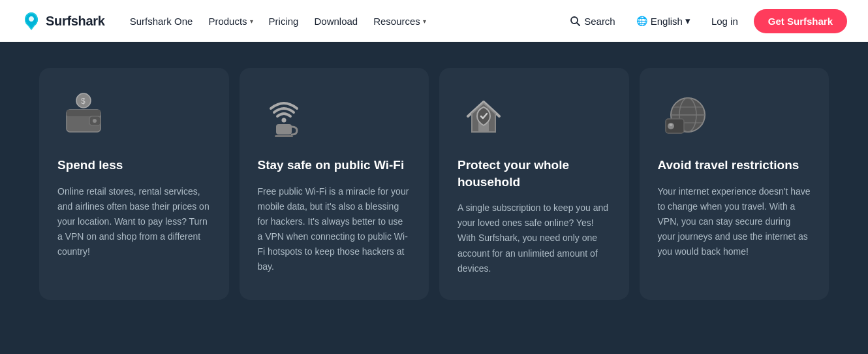 This screenshot has height=354, width=868. Describe the element at coordinates (484, 115) in the screenshot. I see `house-shield-icon` at that location.